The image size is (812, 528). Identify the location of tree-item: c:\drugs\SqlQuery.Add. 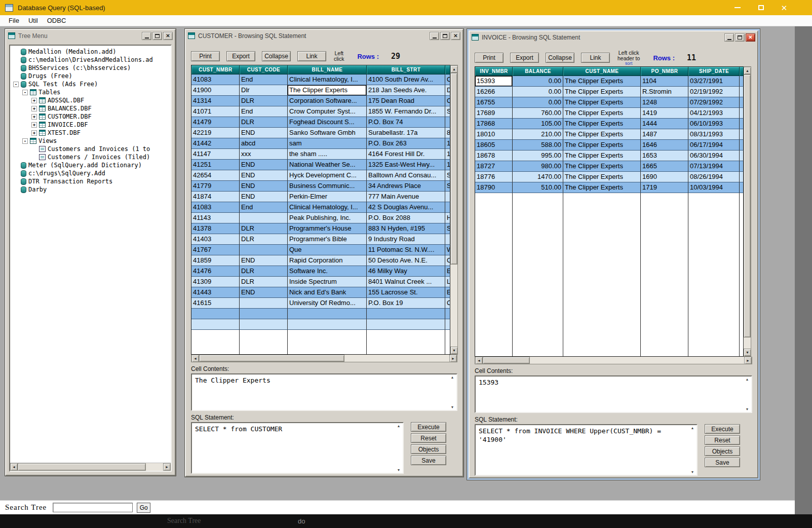
(91, 173).